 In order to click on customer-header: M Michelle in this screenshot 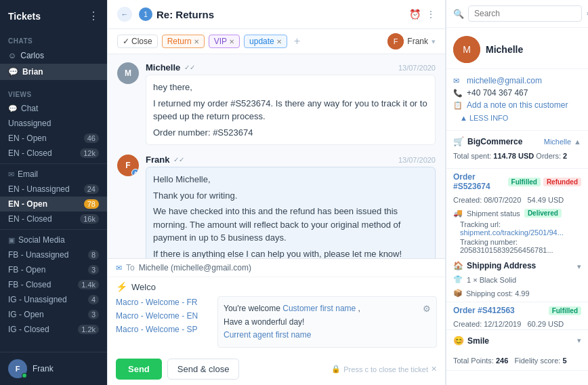, I will do `click(518, 49)`.